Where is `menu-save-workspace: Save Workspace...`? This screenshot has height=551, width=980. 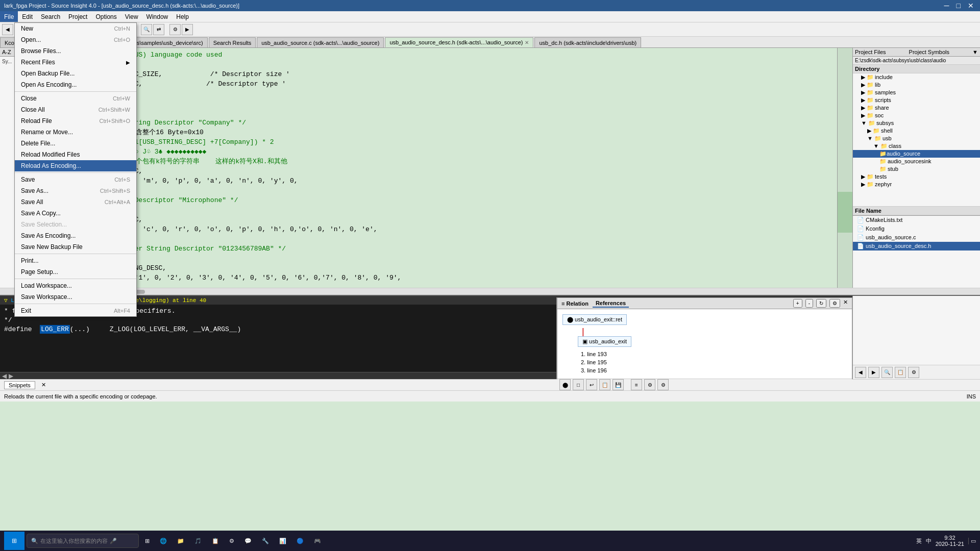
menu-save-workspace: Save Workspace... is located at coordinates (76, 297).